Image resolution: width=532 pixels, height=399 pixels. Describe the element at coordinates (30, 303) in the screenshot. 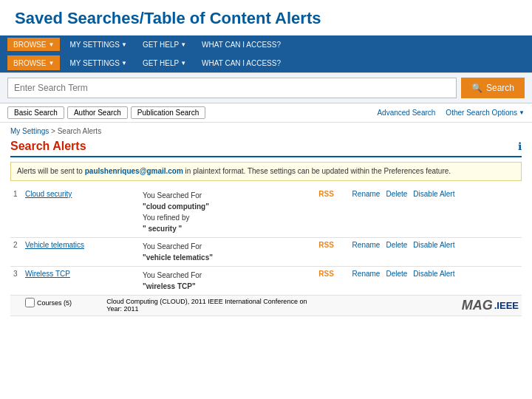

I see `sub-item-checkbox` at that location.